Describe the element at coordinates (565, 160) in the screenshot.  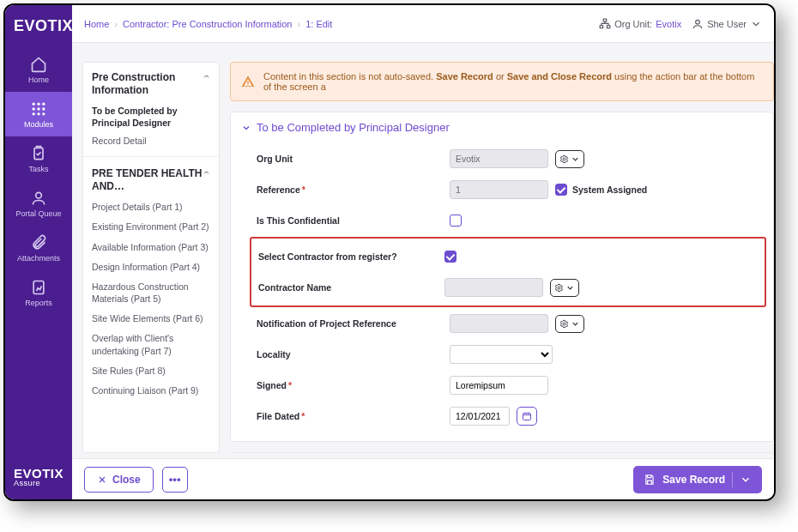
I see `gear-icon` at that location.